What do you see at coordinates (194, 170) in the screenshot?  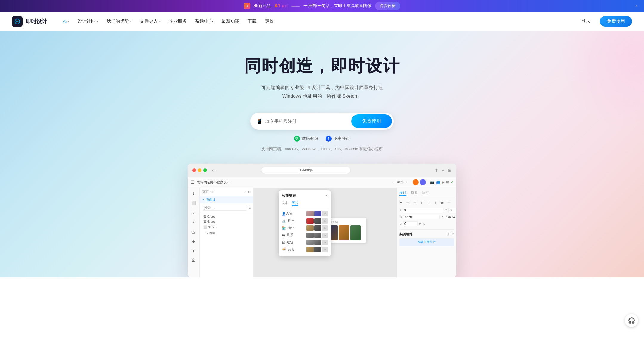 I see `close-traffic-light` at bounding box center [194, 170].